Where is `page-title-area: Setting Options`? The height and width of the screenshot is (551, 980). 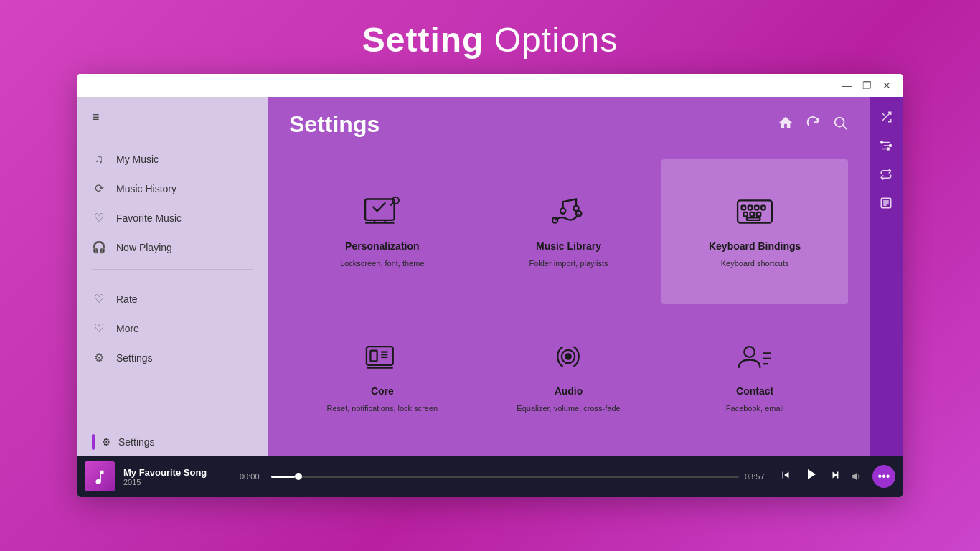
page-title-area: Setting Options is located at coordinates (490, 37).